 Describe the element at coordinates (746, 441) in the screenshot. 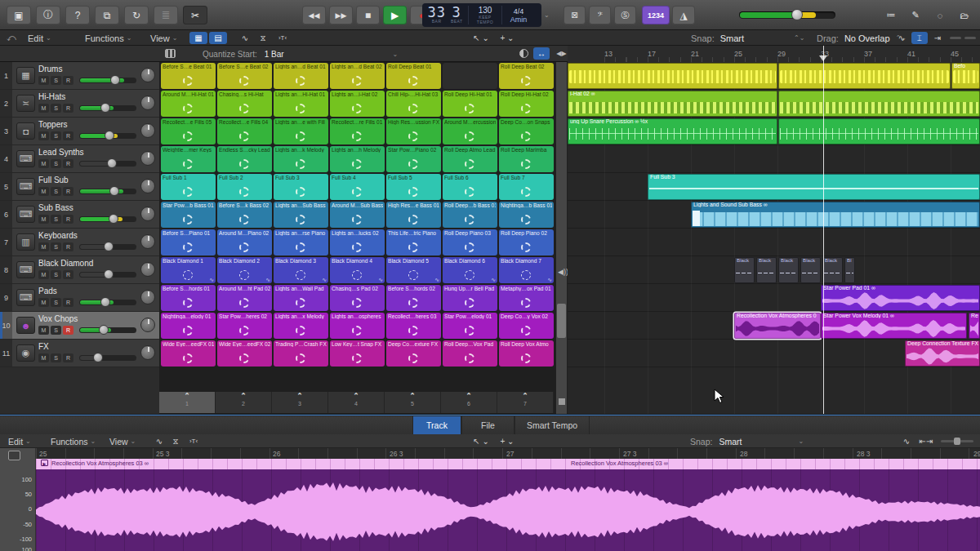

I see `editor-snap-select: Snap:Smart⌄` at that location.